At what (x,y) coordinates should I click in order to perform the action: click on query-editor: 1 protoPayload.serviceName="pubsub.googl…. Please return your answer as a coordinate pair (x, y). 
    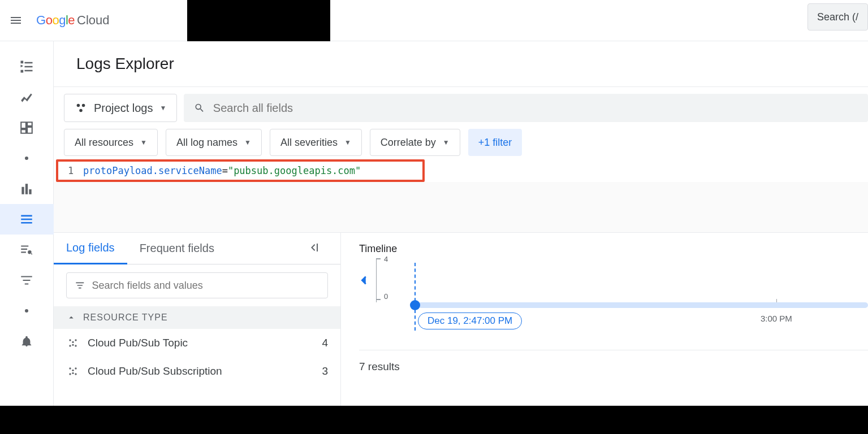
    Looking at the image, I should click on (240, 171).